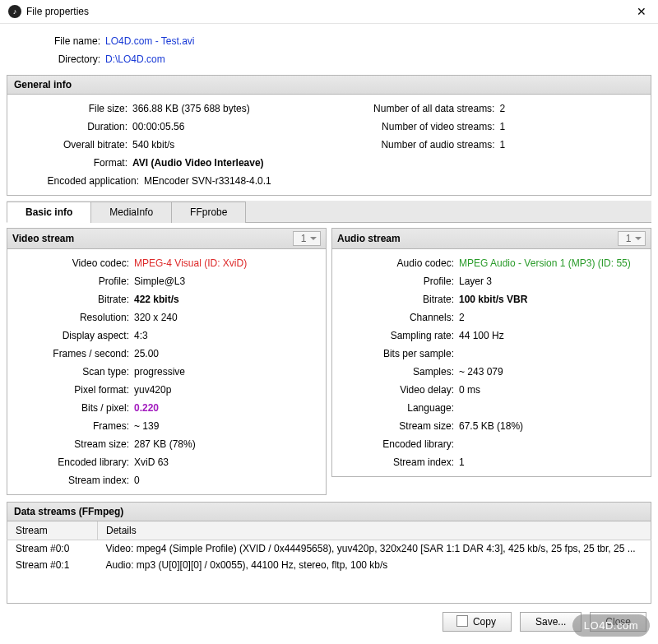 The width and height of the screenshot is (658, 644). What do you see at coordinates (146, 426) in the screenshot?
I see `video-frames-value: ~ 139` at bounding box center [146, 426].